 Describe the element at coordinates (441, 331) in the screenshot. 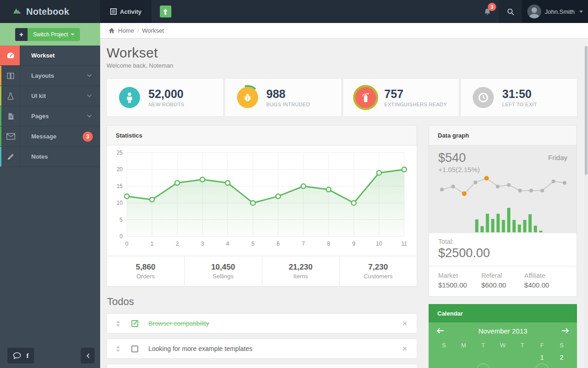

I see `prev-month-icon` at that location.